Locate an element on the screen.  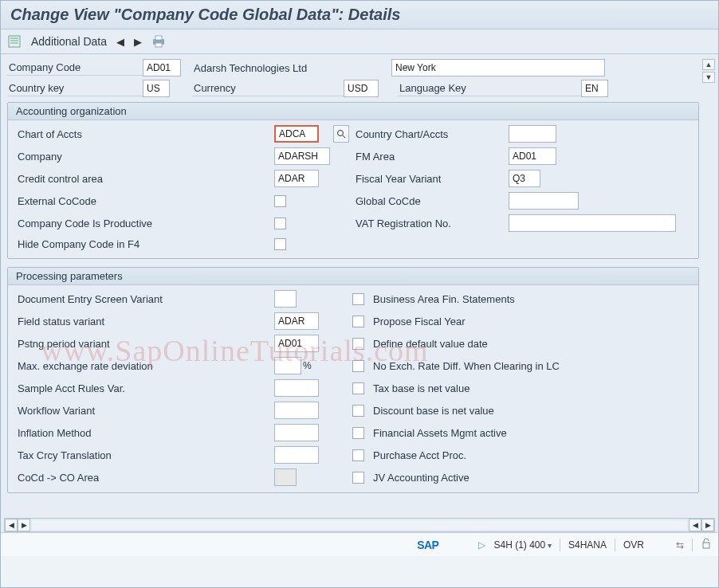
hide-f4-label: Hide Company Code in F4 is located at coordinates (143, 244).